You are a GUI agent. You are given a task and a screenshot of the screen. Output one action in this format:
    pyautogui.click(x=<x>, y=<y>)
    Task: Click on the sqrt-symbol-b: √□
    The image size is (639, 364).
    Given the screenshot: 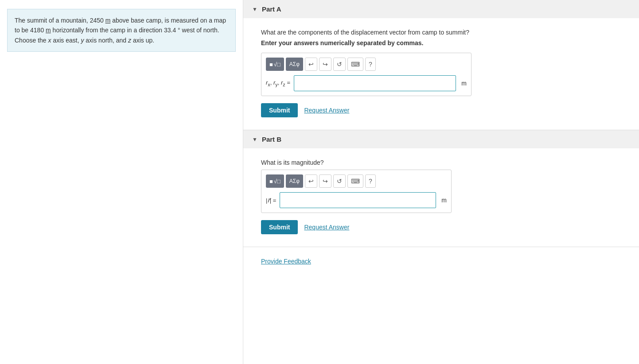 What is the action you would take?
    pyautogui.click(x=277, y=182)
    